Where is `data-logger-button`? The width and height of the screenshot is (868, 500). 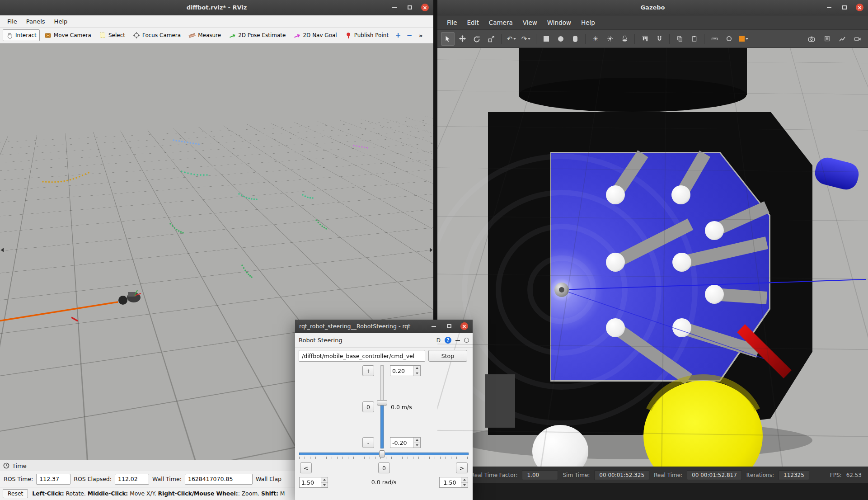
data-logger-button is located at coordinates (827, 39).